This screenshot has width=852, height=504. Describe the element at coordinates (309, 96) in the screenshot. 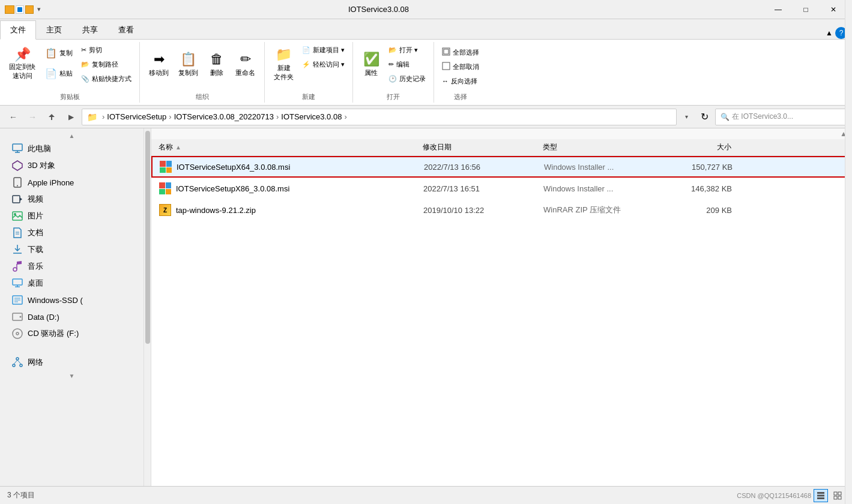

I see `new-label: 新建` at that location.